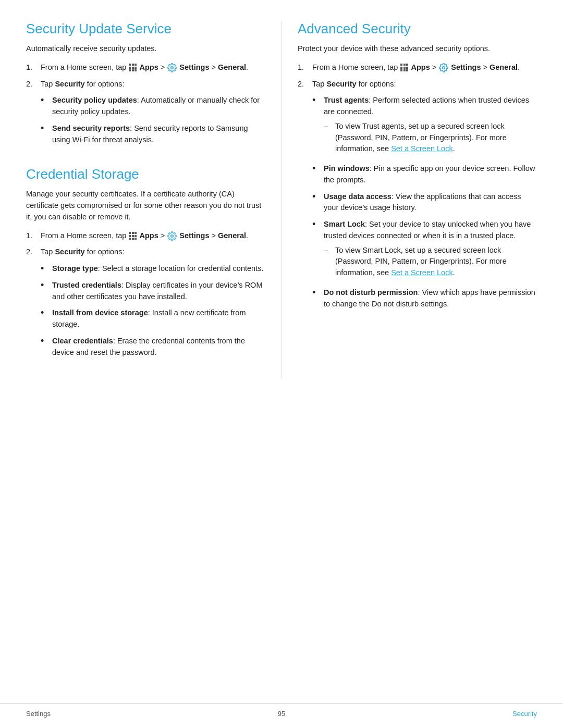 The image size is (563, 728). What do you see at coordinates (355, 67) in the screenshot?
I see `adv-step1-prefix: From a Home screen, tap` at bounding box center [355, 67].